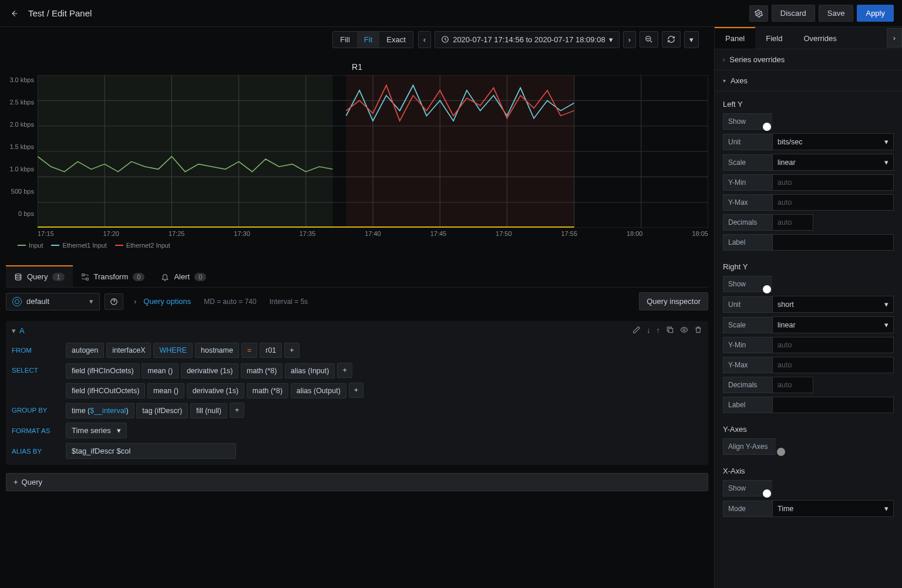 Image resolution: width=902 pixels, height=588 pixels. I want to click on view-fit: Fit, so click(368, 40).